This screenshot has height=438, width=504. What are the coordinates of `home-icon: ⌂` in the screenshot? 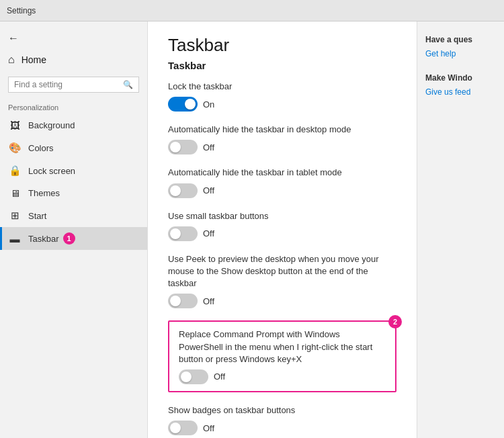 It's located at (11, 60).